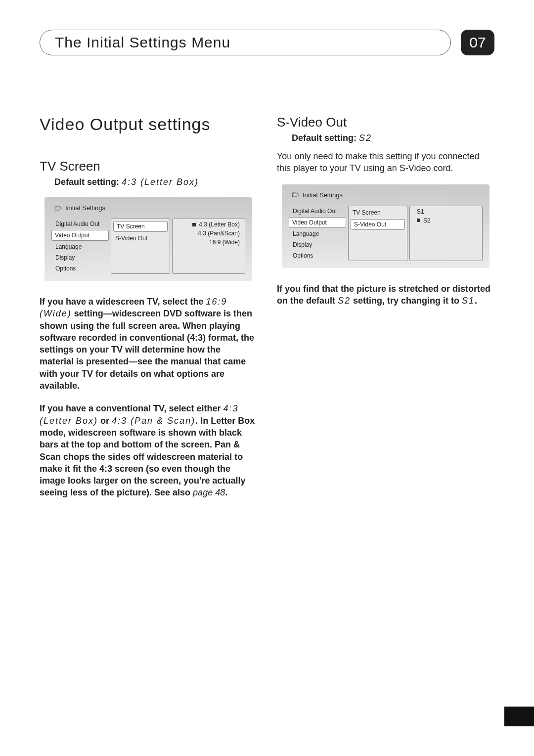 The image size is (534, 756). I want to click on menu-option: 16:9 (Wide), so click(209, 242).